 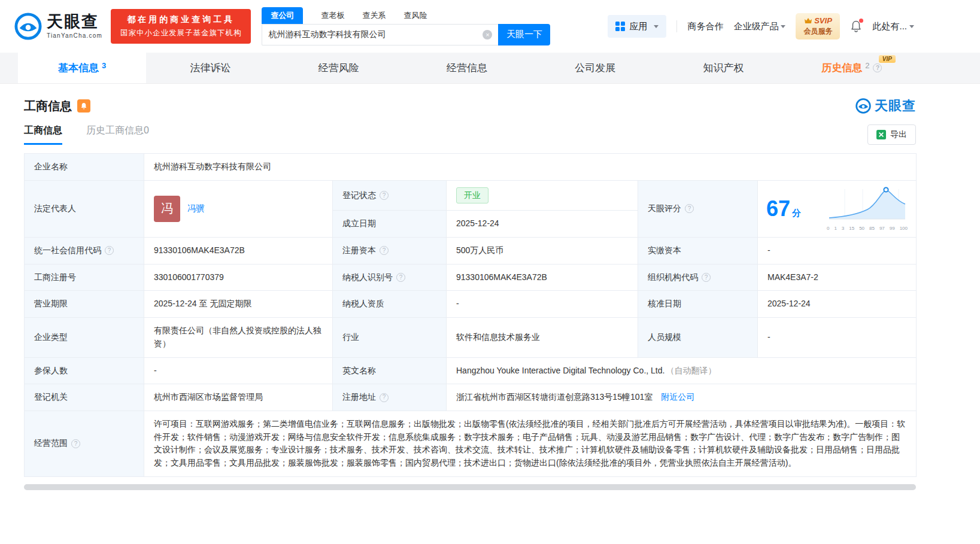 What do you see at coordinates (181, 20) in the screenshot?
I see `promo-line1: 都在用的商业查询工具` at bounding box center [181, 20].